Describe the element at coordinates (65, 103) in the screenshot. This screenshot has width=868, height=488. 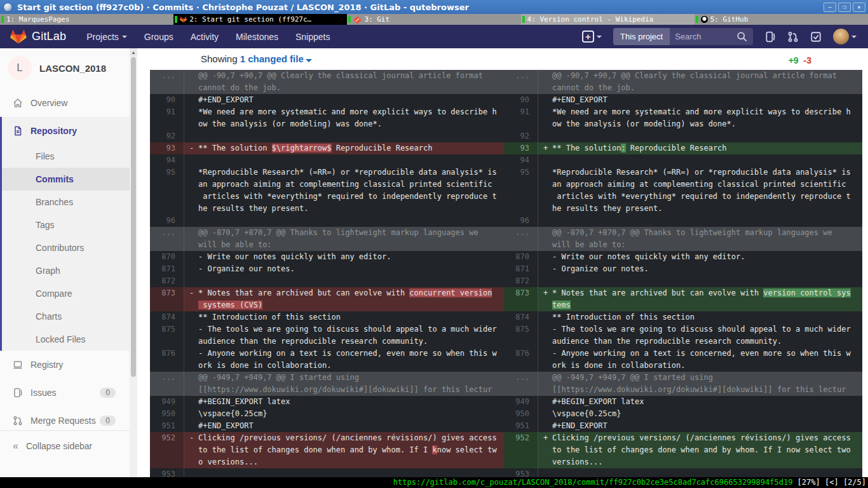
I see `sidebar-item-overview: Overview` at that location.